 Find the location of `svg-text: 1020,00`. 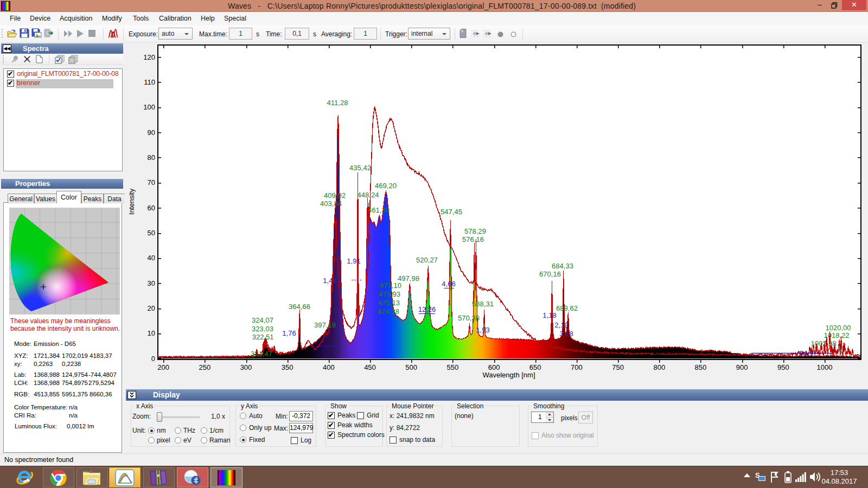

svg-text: 1020,00 is located at coordinates (839, 328).